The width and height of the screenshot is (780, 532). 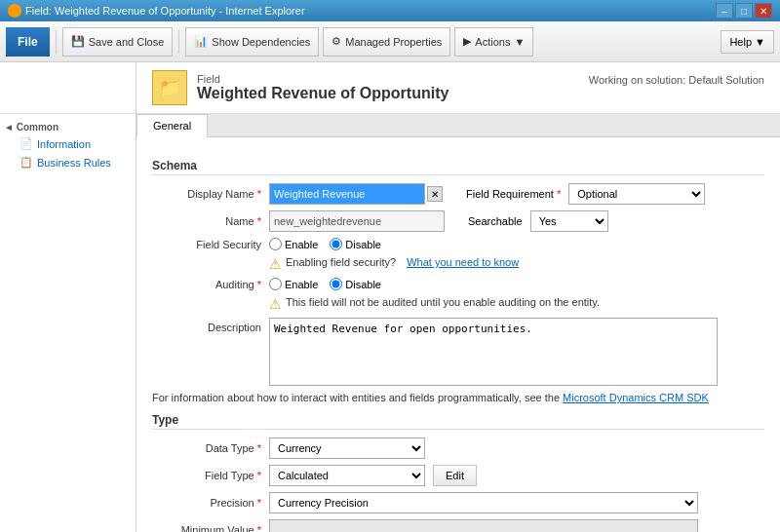 What do you see at coordinates (677, 78) in the screenshot?
I see `working-on-label: Working on solution: Default Solution` at bounding box center [677, 78].